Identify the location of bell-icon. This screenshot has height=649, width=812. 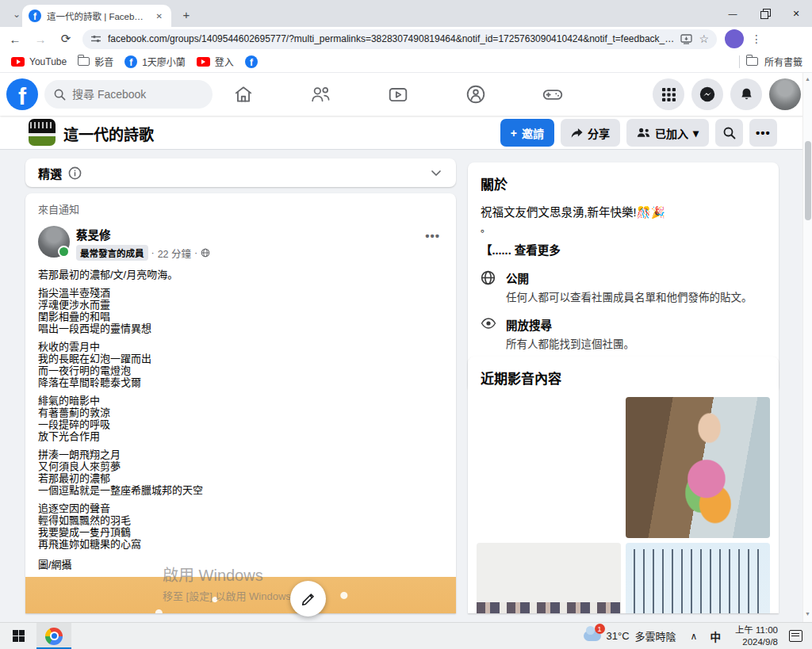
(747, 95).